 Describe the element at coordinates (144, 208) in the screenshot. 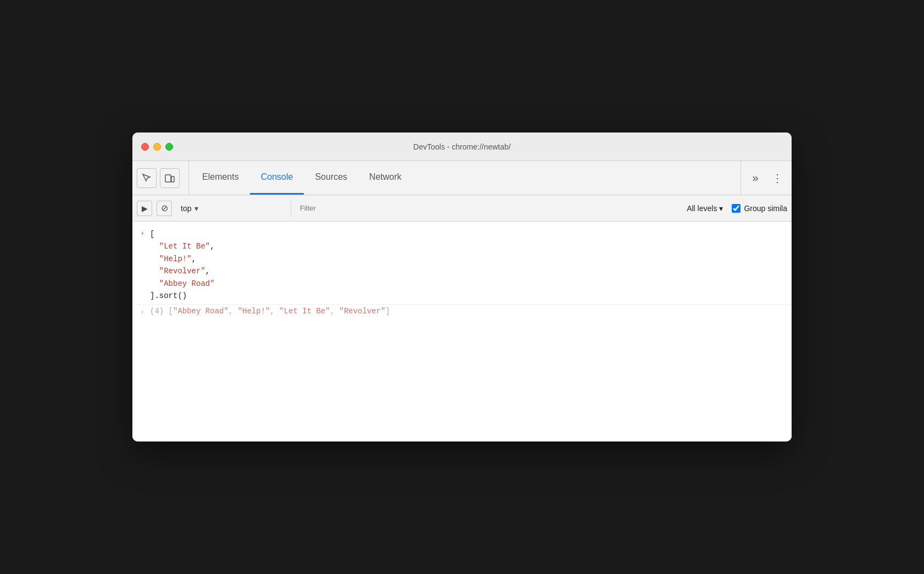

I see `run-scripts-button: ▶` at that location.